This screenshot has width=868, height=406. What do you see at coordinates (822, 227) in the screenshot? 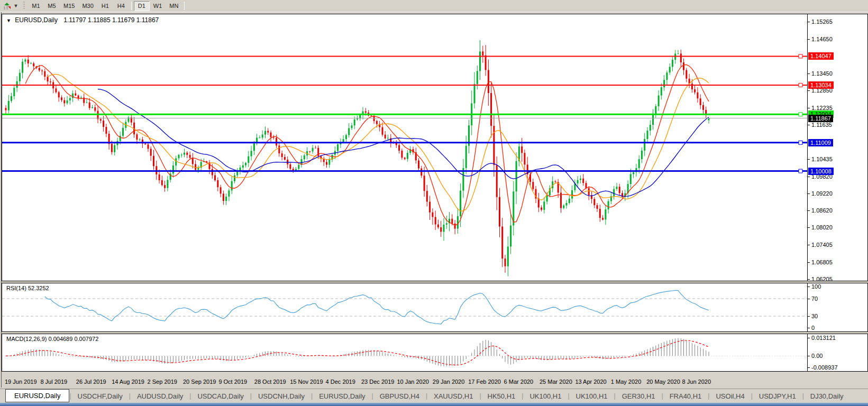
I see `price-tick: 1.08020` at bounding box center [822, 227].